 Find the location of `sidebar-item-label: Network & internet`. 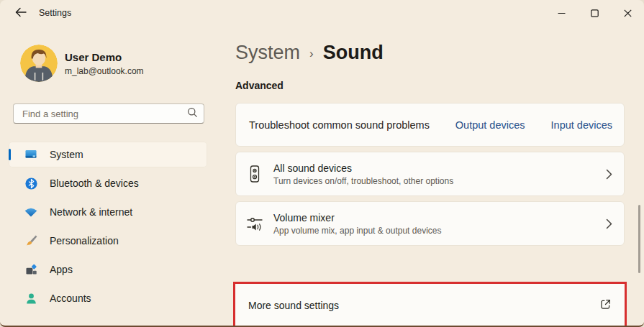

sidebar-item-label: Network & internet is located at coordinates (91, 212).